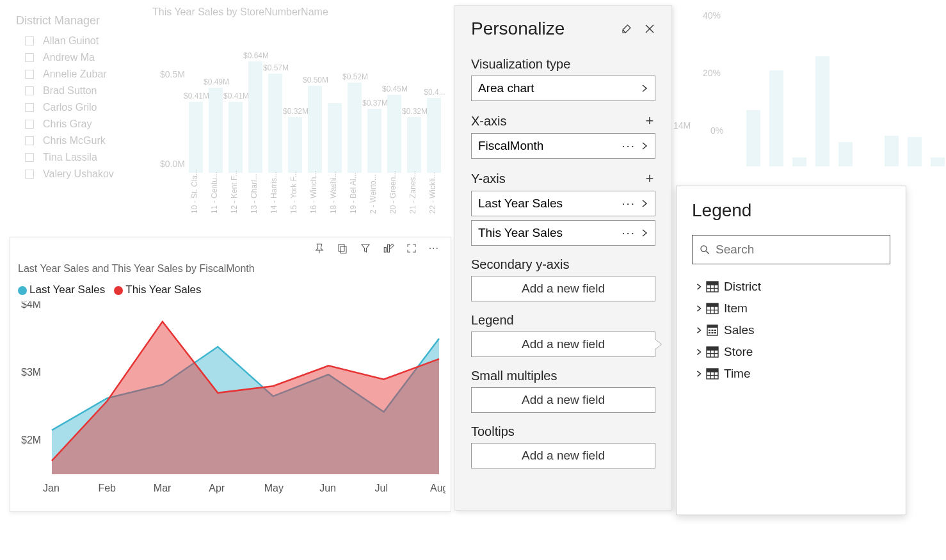 The image size is (946, 560). Describe the element at coordinates (434, 248) in the screenshot. I see `more-options-icon: ···` at that location.